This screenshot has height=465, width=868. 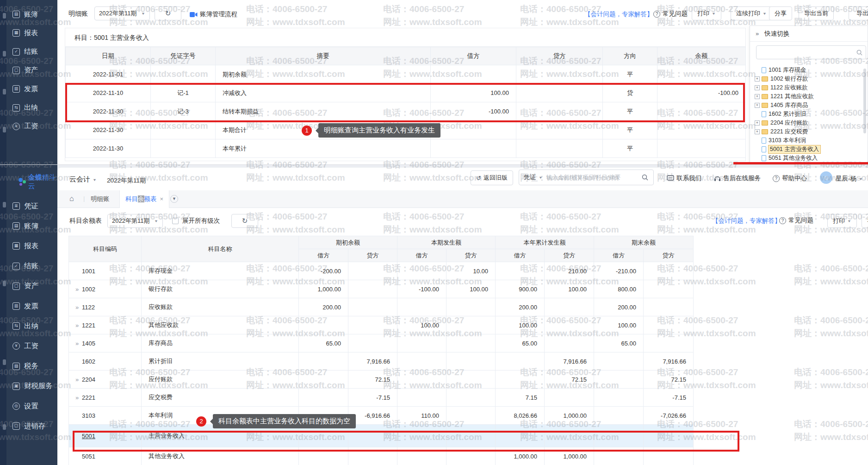 I want to click on balance-row-1602: 1602累计折旧7,916.667,916.667,916.66, so click(x=381, y=361).